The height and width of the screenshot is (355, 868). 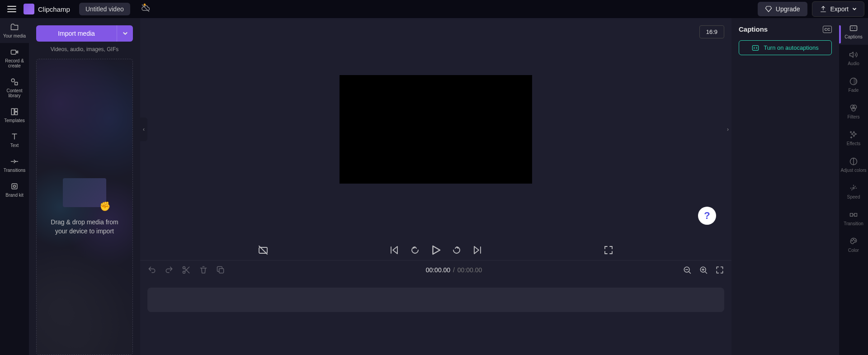 What do you see at coordinates (85, 193) in the screenshot?
I see `dropzone-thumb: ✊` at bounding box center [85, 193].